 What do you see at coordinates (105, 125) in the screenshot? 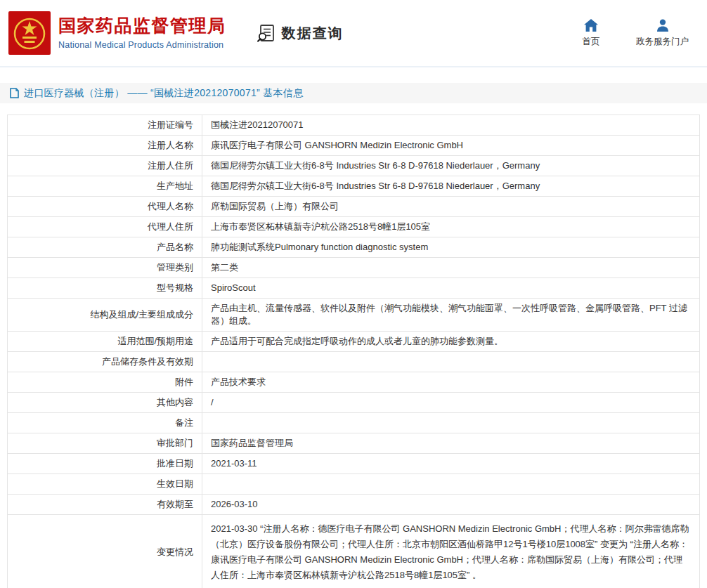
I see `row-label: 注册证编号` at bounding box center [105, 125].